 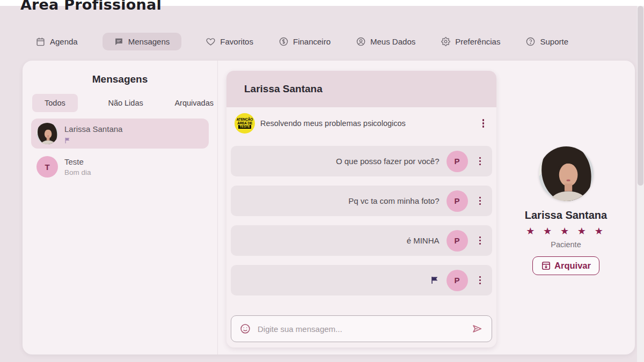 I want to click on user-circle-icon, so click(x=361, y=42).